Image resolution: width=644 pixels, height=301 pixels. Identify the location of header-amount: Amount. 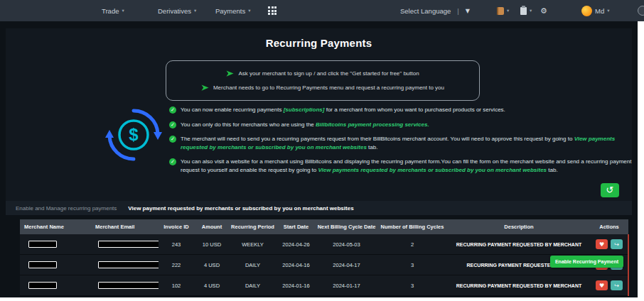
(212, 227).